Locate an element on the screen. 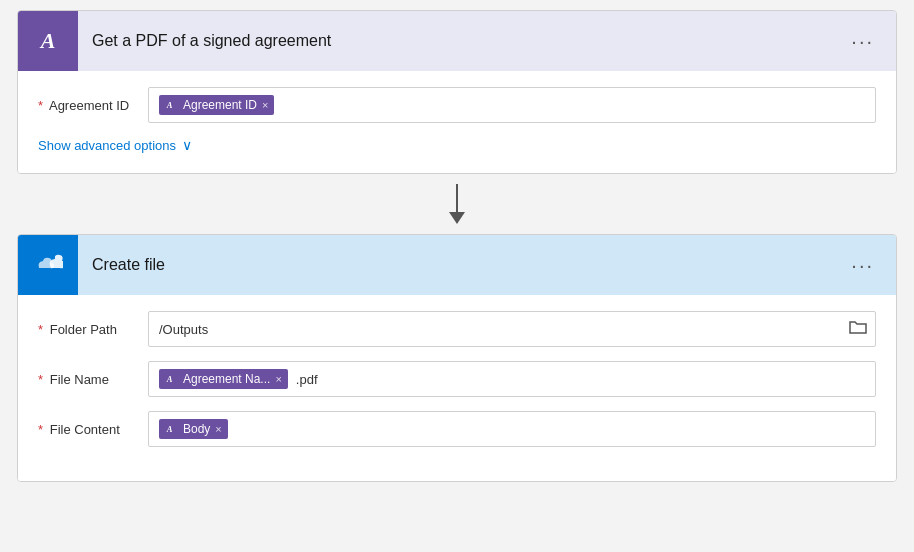 This screenshot has width=914, height=552. file-name-tag: A Agreement Na... × is located at coordinates (224, 379).